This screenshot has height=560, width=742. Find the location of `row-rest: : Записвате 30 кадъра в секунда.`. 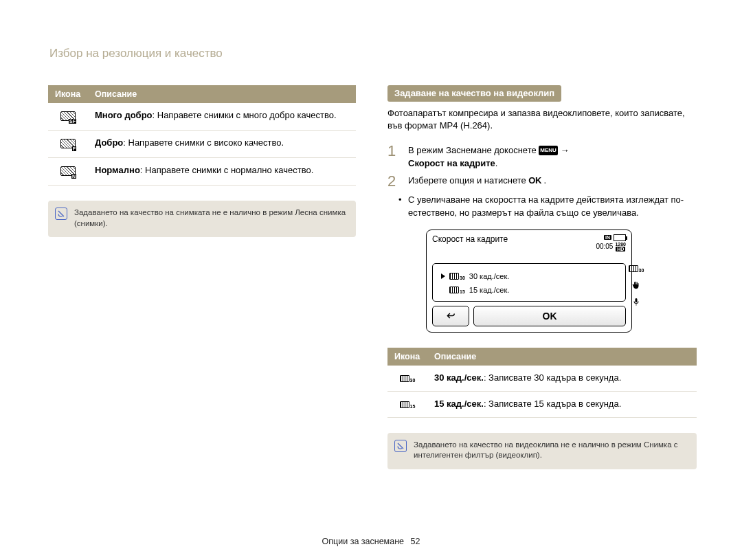

row-rest: : Записвате 30 кадъра в секунда. is located at coordinates (552, 378).